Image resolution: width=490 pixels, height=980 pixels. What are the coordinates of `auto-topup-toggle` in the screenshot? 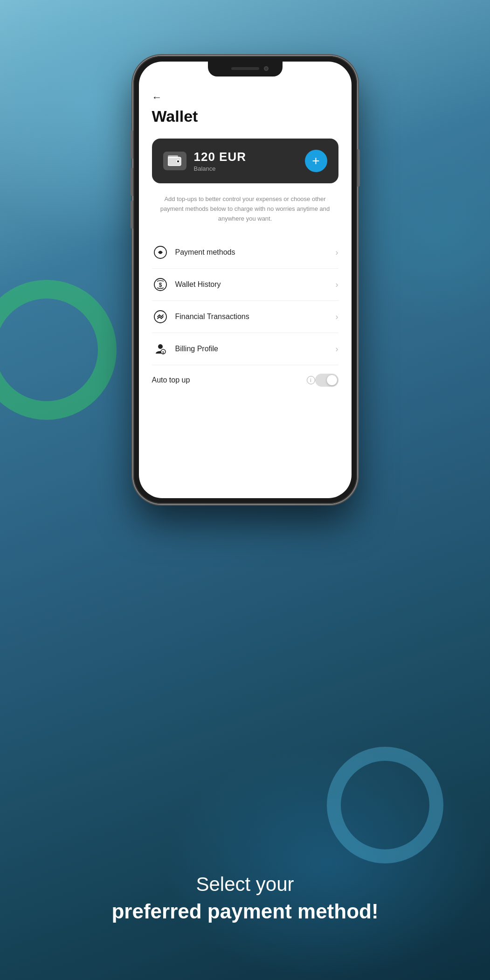 It's located at (327, 380).